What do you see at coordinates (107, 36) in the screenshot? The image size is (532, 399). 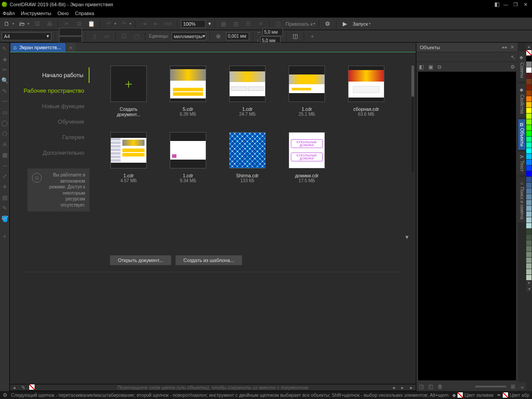 I see `landscape-icon: ▭` at bounding box center [107, 36].